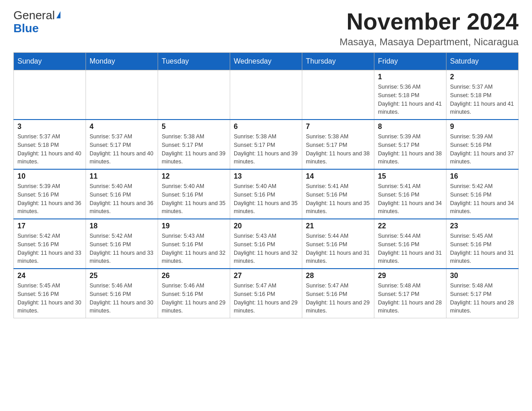 The image size is (532, 411). What do you see at coordinates (50, 276) in the screenshot?
I see `day-number: 24` at bounding box center [50, 276].